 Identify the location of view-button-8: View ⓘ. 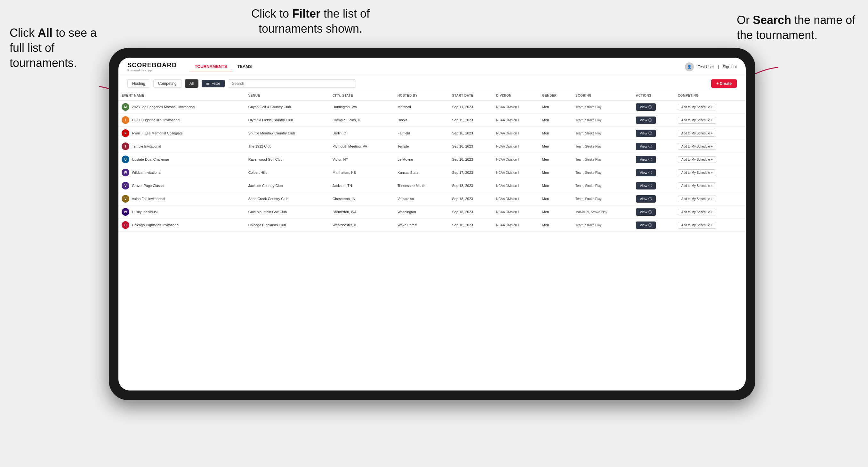
(646, 212).